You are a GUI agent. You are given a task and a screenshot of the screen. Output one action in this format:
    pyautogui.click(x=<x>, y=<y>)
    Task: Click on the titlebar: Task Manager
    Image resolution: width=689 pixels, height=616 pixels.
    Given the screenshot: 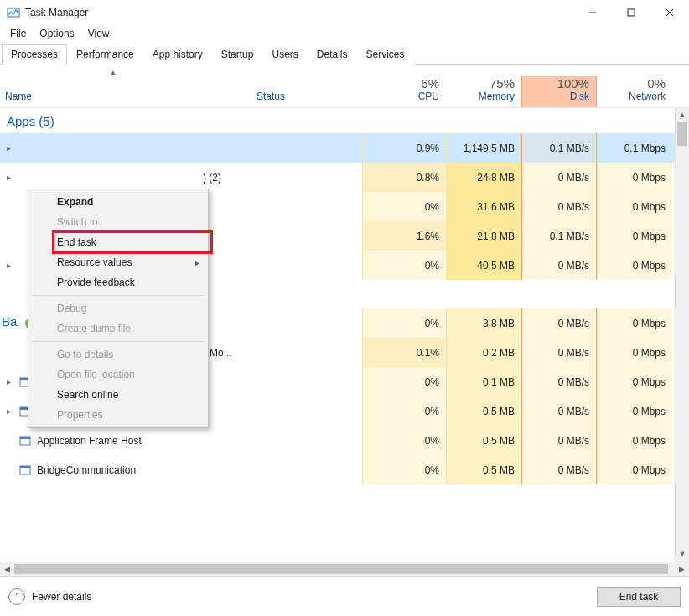 What is the action you would take?
    pyautogui.click(x=344, y=13)
    